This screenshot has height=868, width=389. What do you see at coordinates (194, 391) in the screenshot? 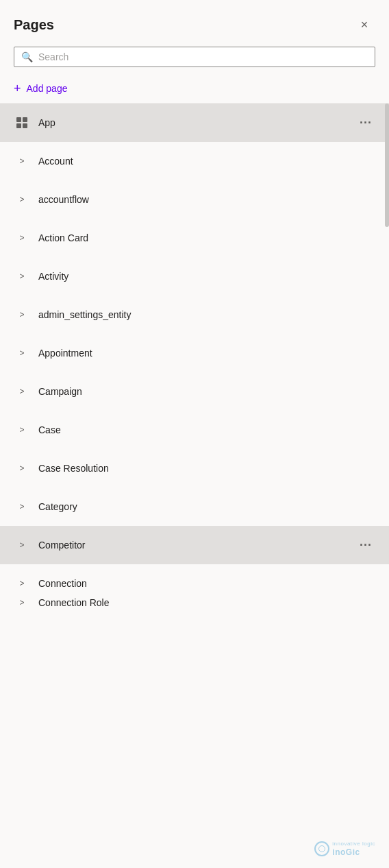
I see `list-item-campaign: > Campaign` at bounding box center [194, 391].